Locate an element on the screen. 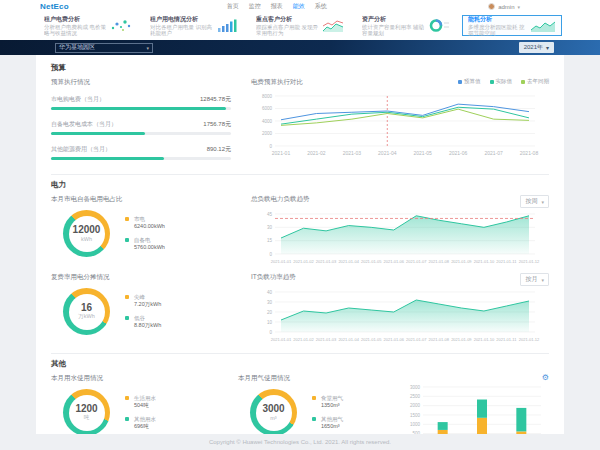 This screenshot has width=600, height=450. card-desc: 对比各租户用电量 识别高耗能租户 is located at coordinates (182, 30).